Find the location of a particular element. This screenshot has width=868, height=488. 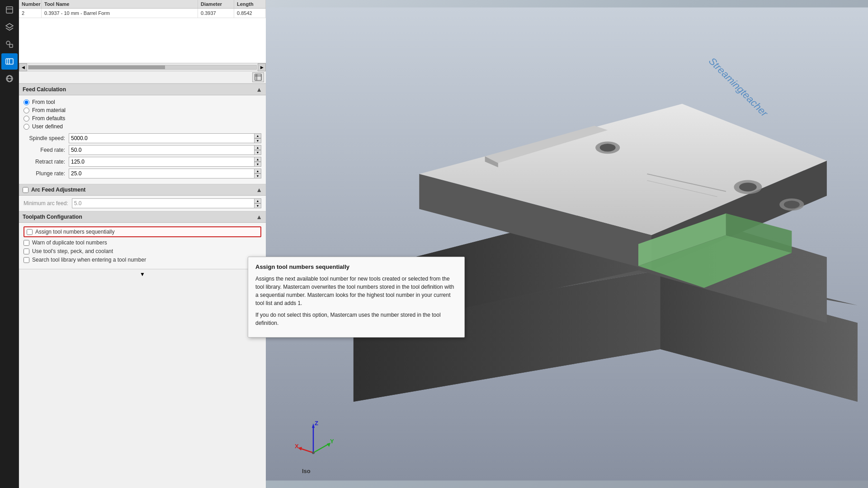

arc-feed-checkbox is located at coordinates (25, 190).